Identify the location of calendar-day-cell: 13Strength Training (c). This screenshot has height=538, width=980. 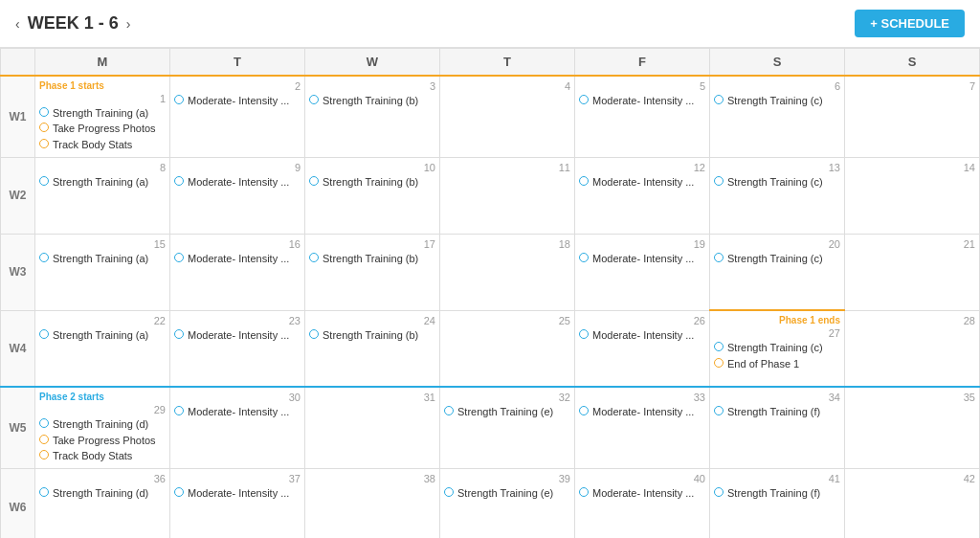
(777, 195).